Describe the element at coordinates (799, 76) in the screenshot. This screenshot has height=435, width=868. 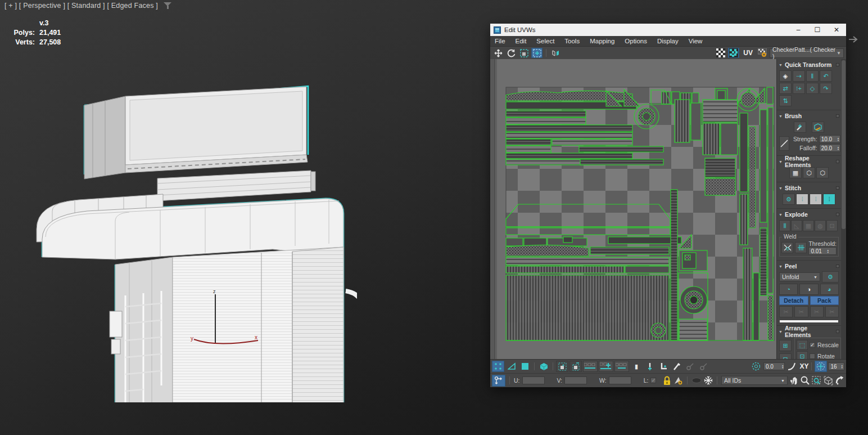
I see `align-horizontal-icon: ⇢` at that location.